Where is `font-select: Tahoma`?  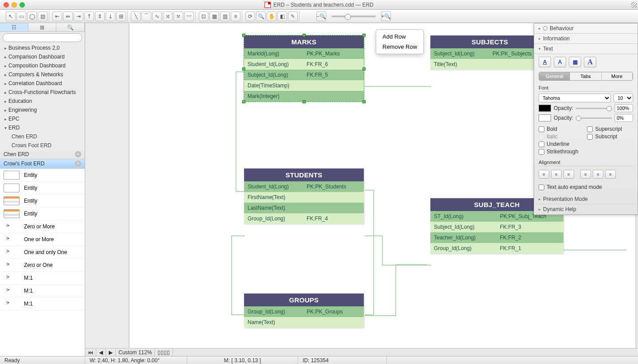 font-select: Tahoma is located at coordinates (575, 98).